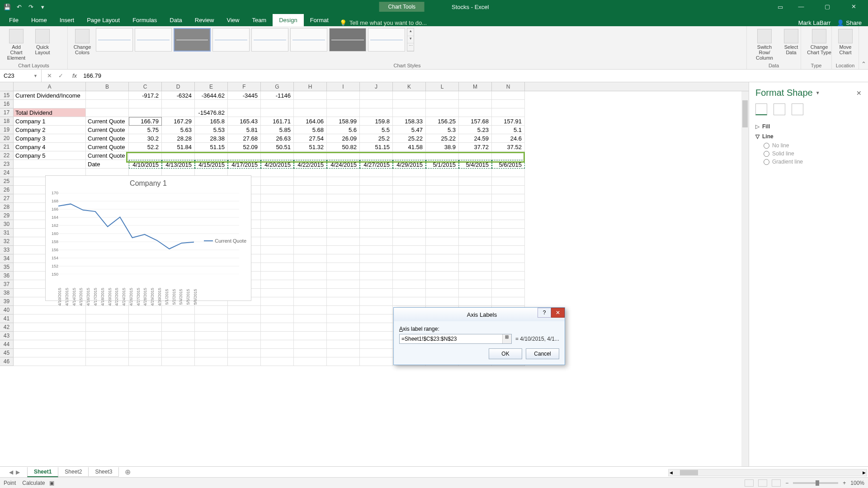 The width and height of the screenshot is (868, 488). I want to click on cell-D45, so click(178, 353).